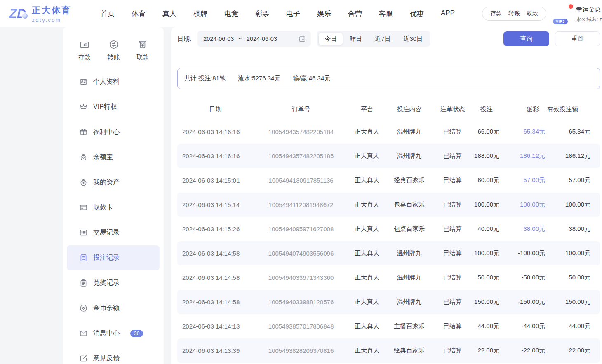 The height and width of the screenshot is (364, 602). What do you see at coordinates (114, 50) in the screenshot?
I see `quick-action: 转账` at bounding box center [114, 50].